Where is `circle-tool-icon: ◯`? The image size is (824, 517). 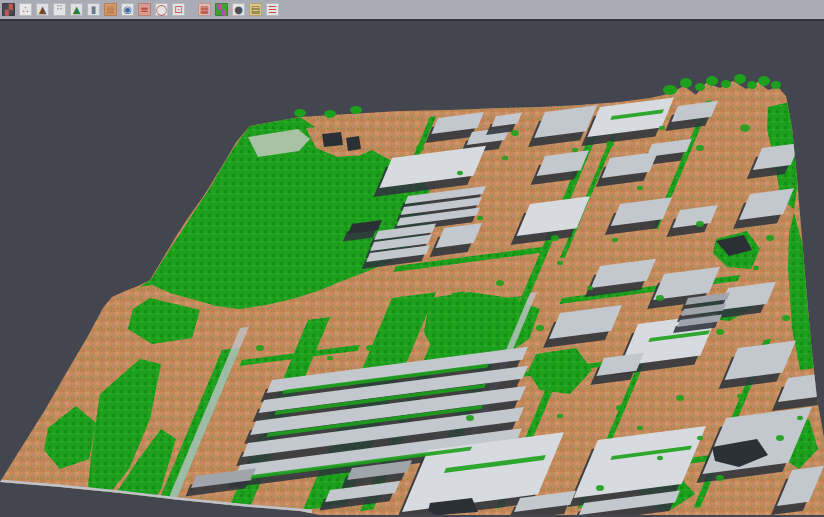 circle-tool-icon: ◯ is located at coordinates (162, 10).